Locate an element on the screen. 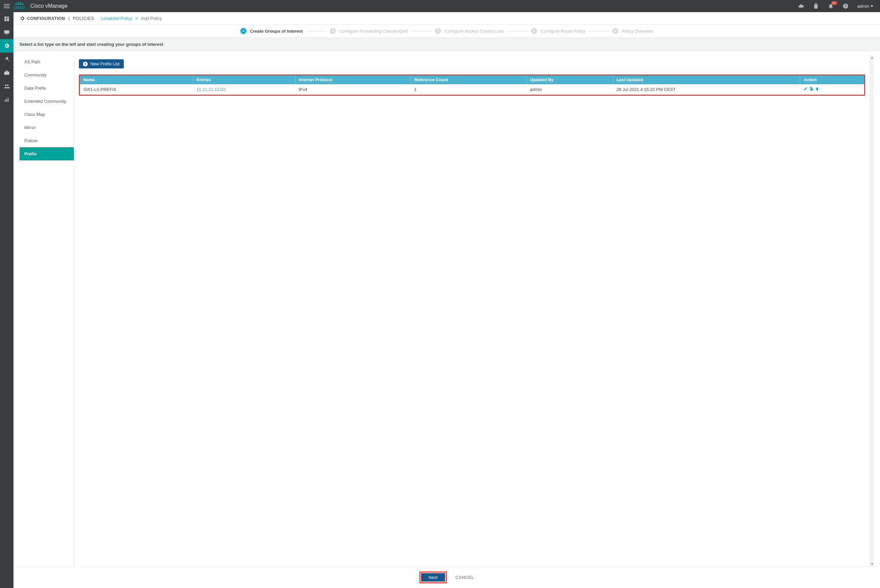 This screenshot has width=880, height=588. user-name: admin is located at coordinates (863, 6).